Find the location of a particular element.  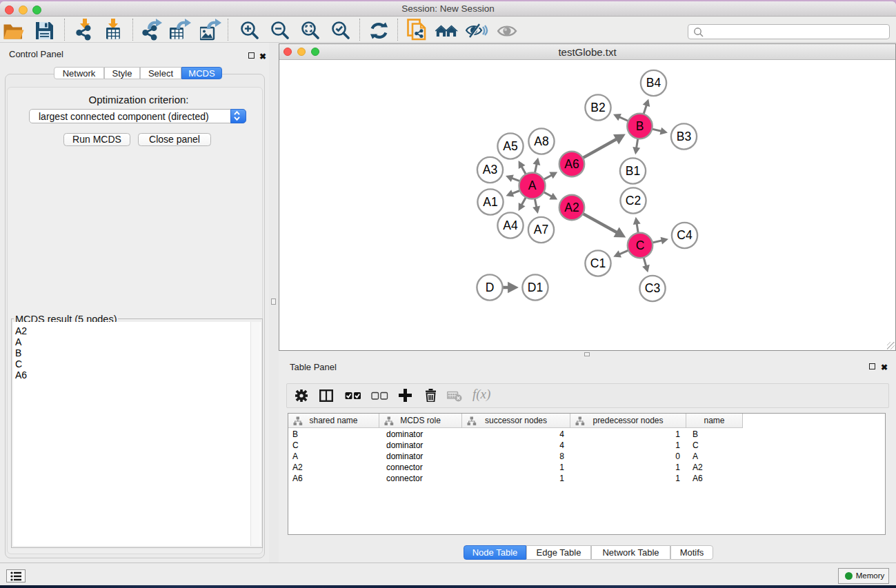

svg-text: B1 is located at coordinates (633, 171).